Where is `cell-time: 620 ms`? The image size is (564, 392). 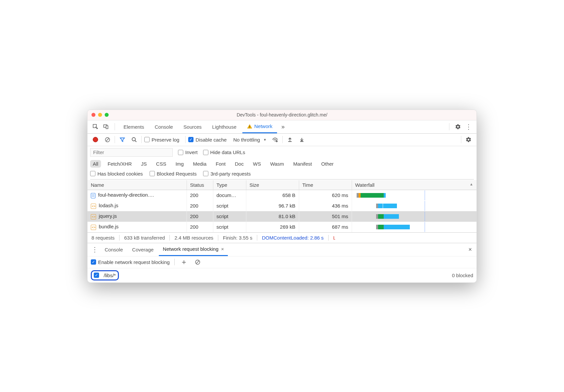 cell-time: 620 ms is located at coordinates (325, 195).